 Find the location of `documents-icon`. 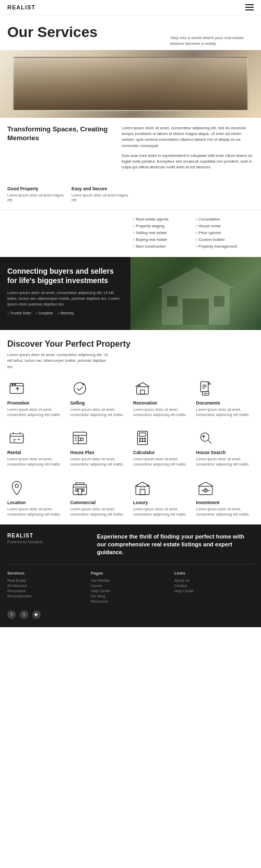

documents-icon is located at coordinates (206, 388).